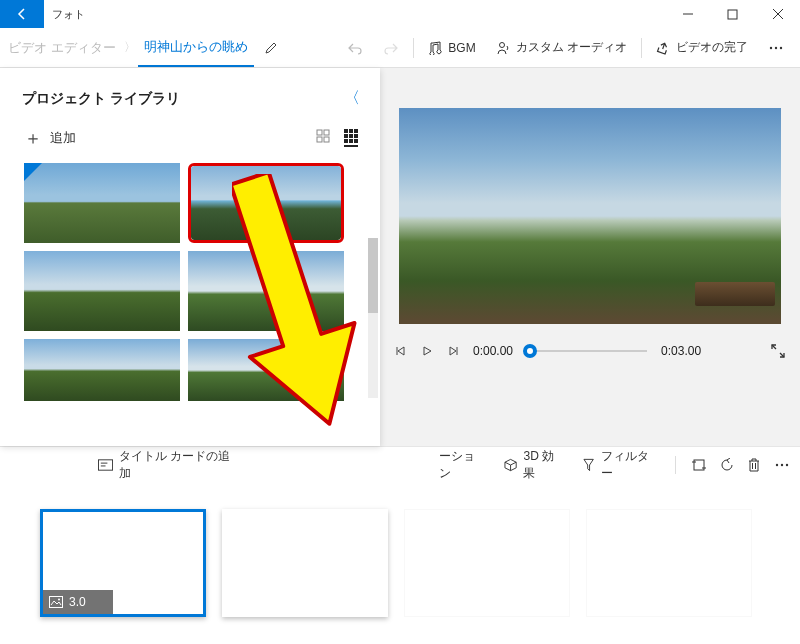 This screenshot has width=800, height=644. What do you see at coordinates (63, 138) in the screenshot?
I see `add-label: 追加` at bounding box center [63, 138].